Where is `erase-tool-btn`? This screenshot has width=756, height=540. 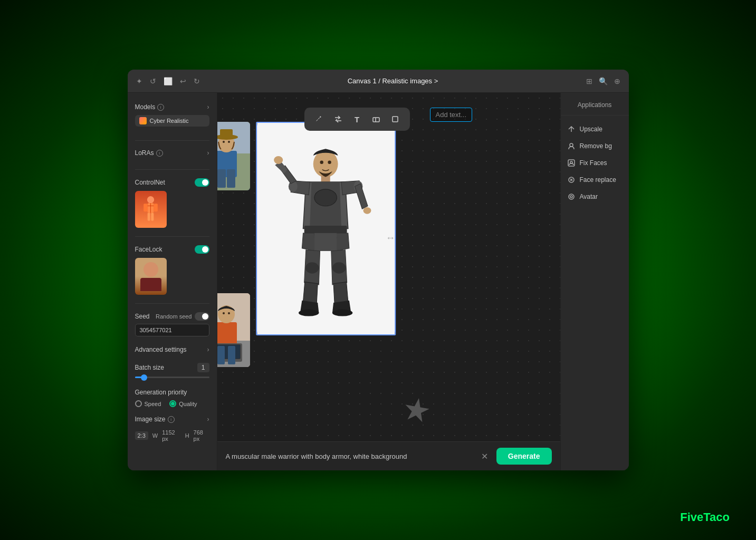 erase-tool-btn is located at coordinates (376, 119).